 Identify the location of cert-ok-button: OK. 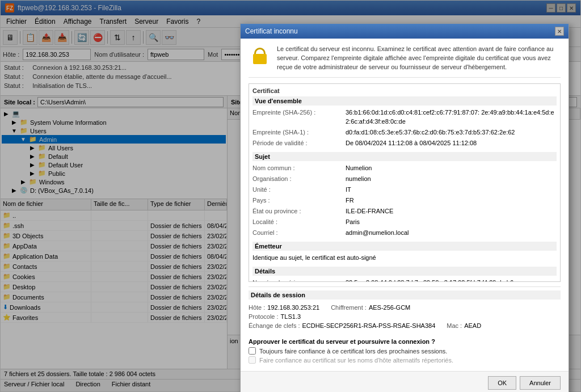
(502, 383).